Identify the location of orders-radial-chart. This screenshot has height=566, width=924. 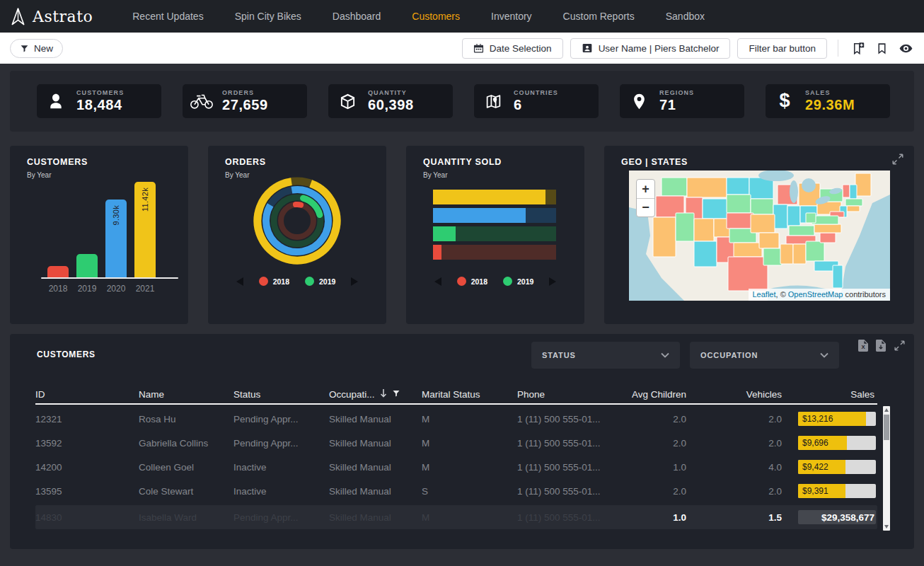
(297, 221).